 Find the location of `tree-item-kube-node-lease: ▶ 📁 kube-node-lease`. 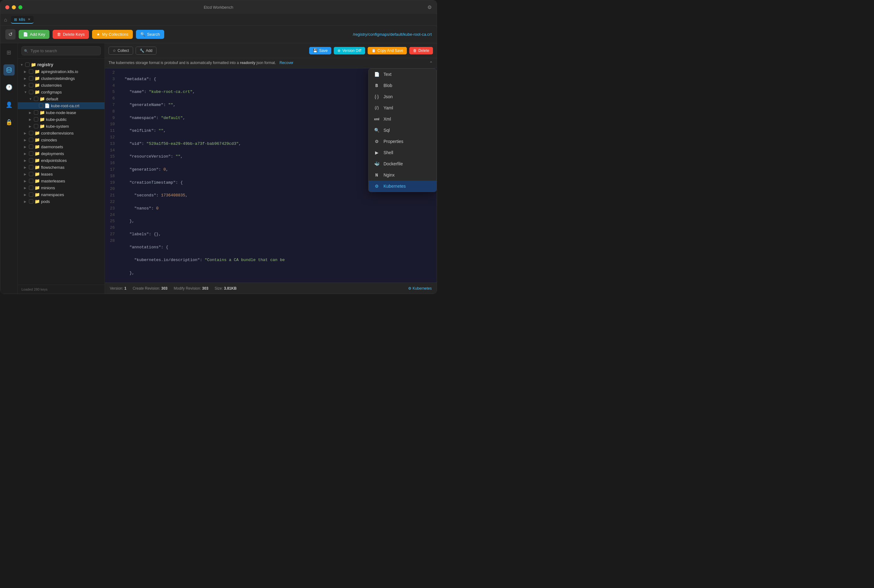

tree-item-kube-node-lease: ▶ 📁 kube-node-lease is located at coordinates (61, 112).